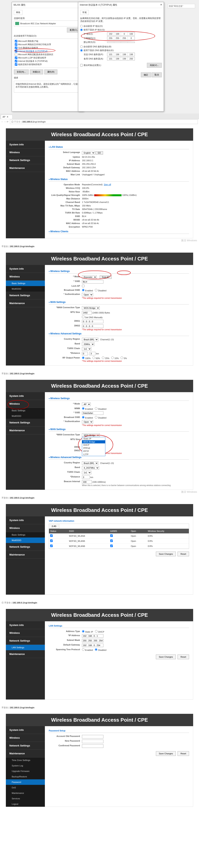 Image resolution: width=199 pixels, height=868 pixels. I want to click on advanced-button: 高级(V)..., so click(154, 65).